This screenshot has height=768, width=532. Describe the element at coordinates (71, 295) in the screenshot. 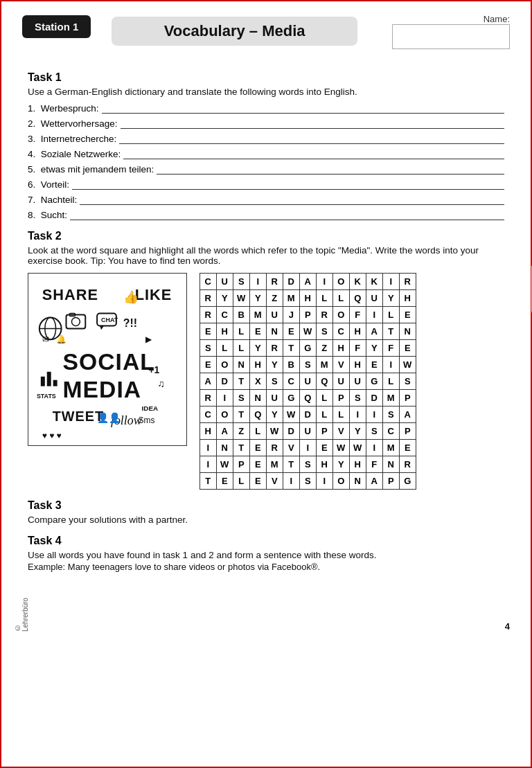

I see `svg-text: SHARE` at that location.